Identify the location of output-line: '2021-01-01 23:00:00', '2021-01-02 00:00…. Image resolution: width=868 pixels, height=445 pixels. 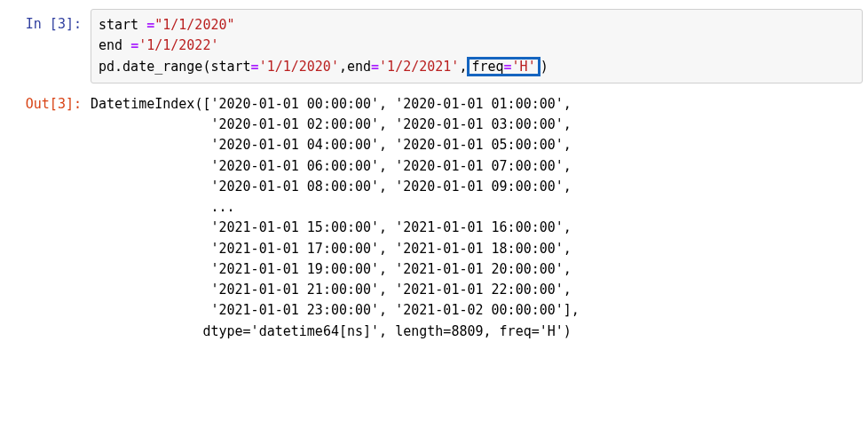
(335, 310).